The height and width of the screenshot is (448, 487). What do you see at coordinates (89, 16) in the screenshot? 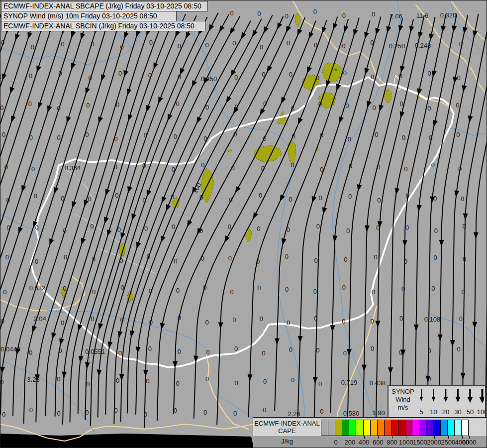
I see `title-synop-wind: SYNOP Wind (m/s) 10m Friday 03-10-2025 0…` at bounding box center [89, 16].